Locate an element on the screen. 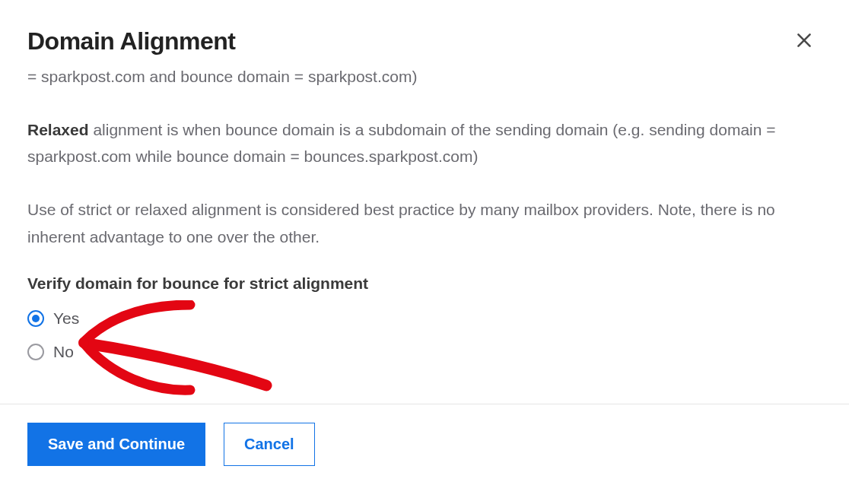  verify-radio-group: Yes No is located at coordinates (424, 334).